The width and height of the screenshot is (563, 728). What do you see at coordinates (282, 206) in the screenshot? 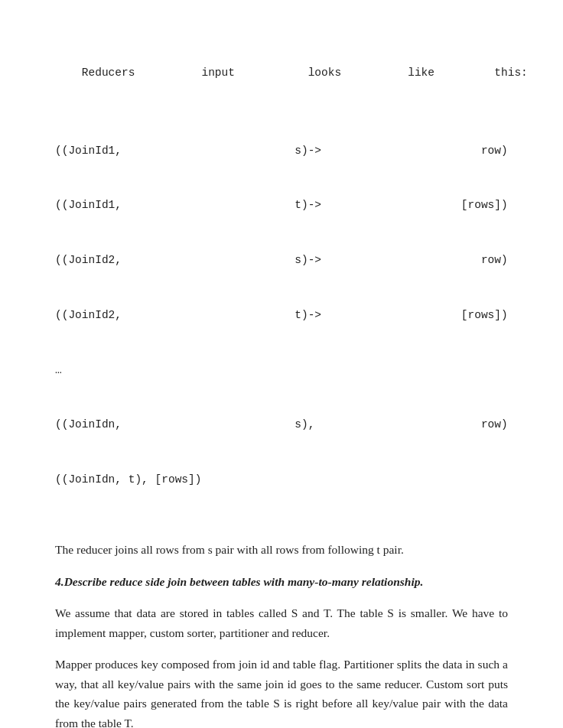
I see `code-line: ((JoinId1, t)-> [rows])` at bounding box center [282, 206].